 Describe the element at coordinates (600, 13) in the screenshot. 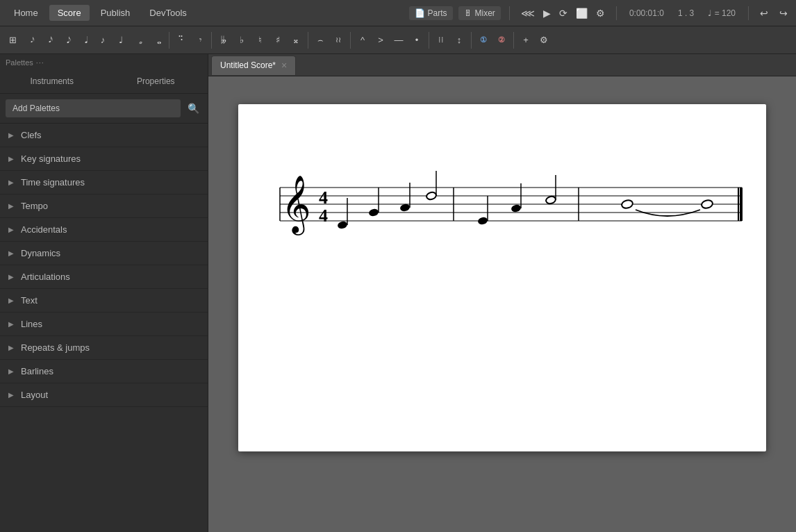

I see `top-bar-right: 📄 Parts 🎚 Mixer ⋘ ▶ ⟳ ⬜ ⚙ 0:00:01:0 1 . …` at that location.